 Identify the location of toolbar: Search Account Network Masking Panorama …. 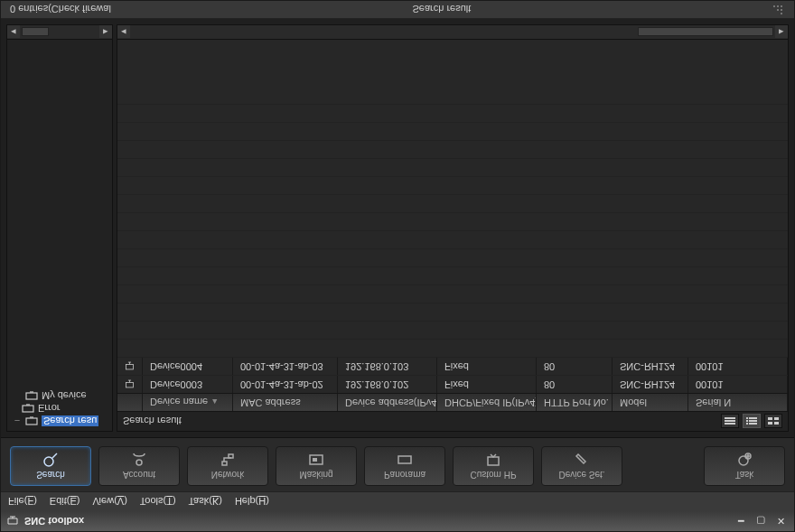
(398, 464).